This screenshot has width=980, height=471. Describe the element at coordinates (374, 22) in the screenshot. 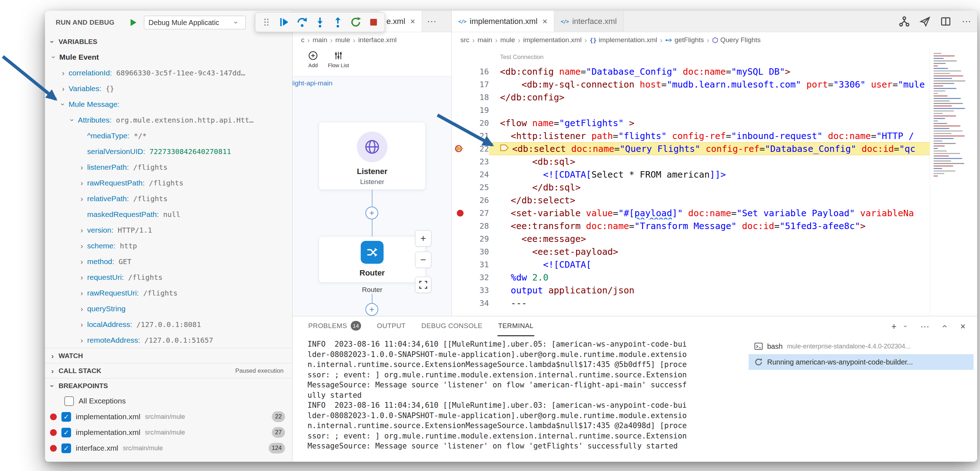

I see `stop-button` at that location.